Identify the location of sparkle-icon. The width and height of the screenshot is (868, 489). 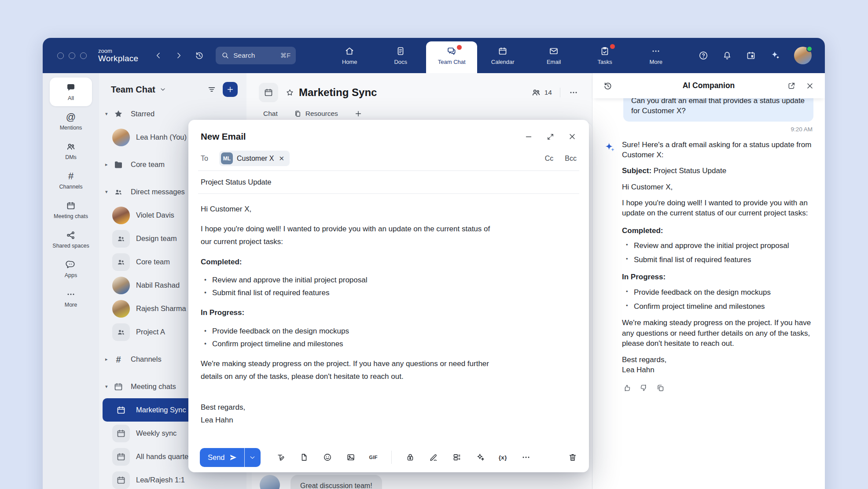
(775, 56).